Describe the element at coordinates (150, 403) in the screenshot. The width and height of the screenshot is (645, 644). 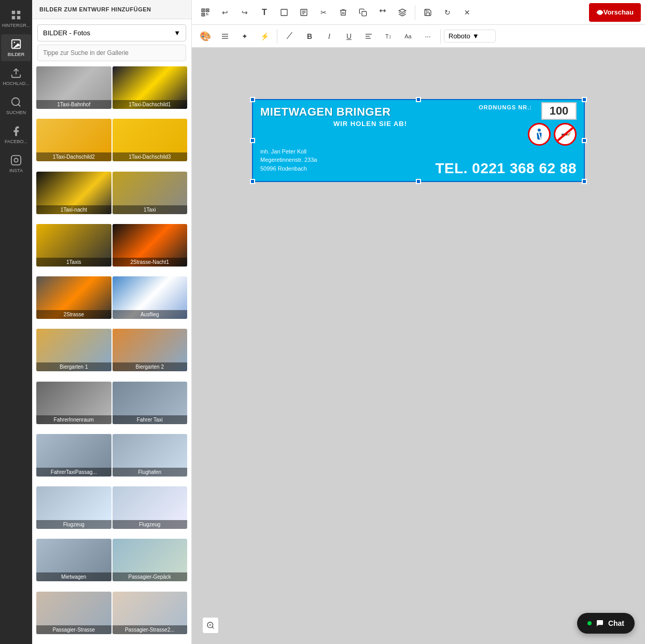
I see `image-cell-fahrer-taxi: Fahrer Taxi` at that location.